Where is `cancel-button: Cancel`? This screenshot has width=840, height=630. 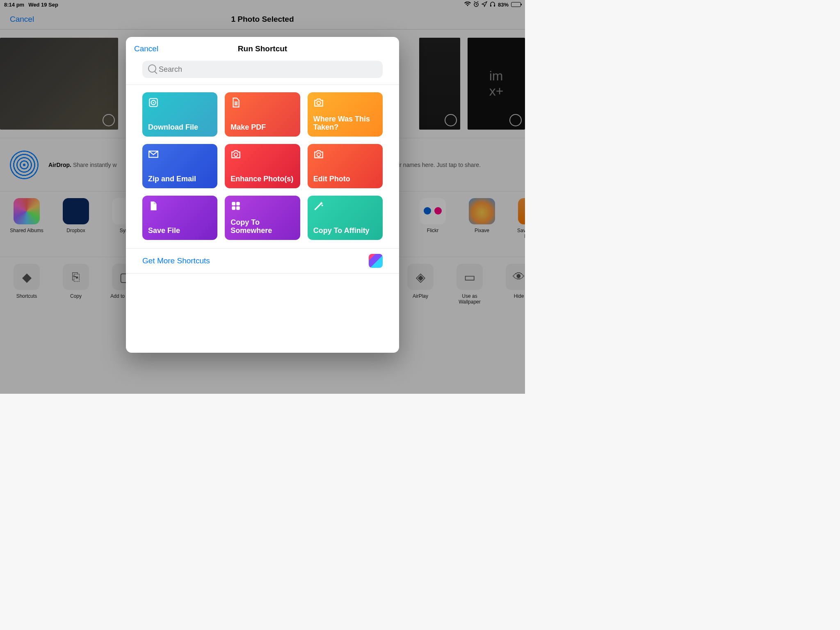 cancel-button: Cancel is located at coordinates (17, 19).